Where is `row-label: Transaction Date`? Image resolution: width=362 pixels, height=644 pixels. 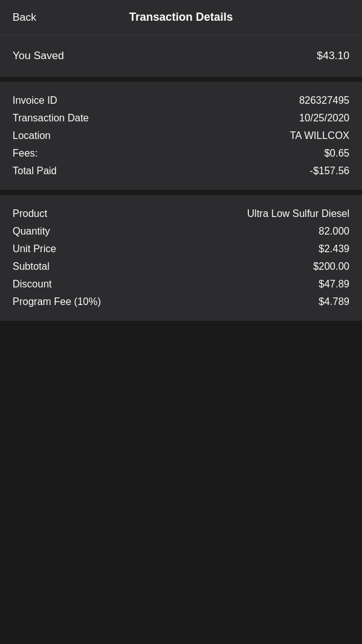
row-label: Transaction Date is located at coordinates (50, 118).